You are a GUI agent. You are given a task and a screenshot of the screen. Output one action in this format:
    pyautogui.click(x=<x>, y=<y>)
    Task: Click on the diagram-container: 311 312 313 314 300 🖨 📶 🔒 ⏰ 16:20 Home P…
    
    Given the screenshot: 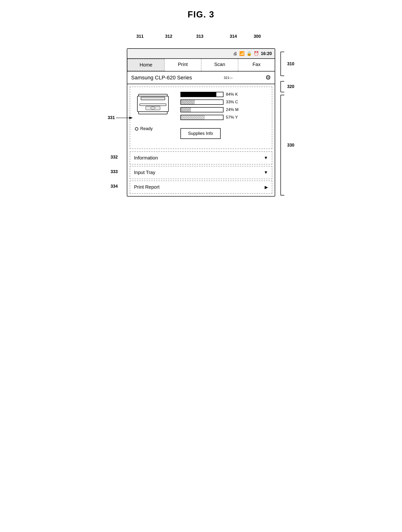 What is the action you would take?
    pyautogui.click(x=201, y=115)
    